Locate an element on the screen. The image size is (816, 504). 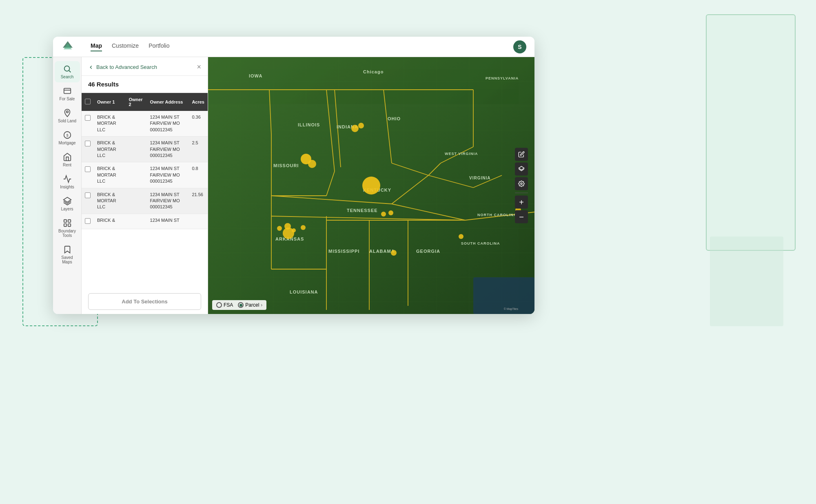
zoom-out-button: − is located at coordinates (521, 217).